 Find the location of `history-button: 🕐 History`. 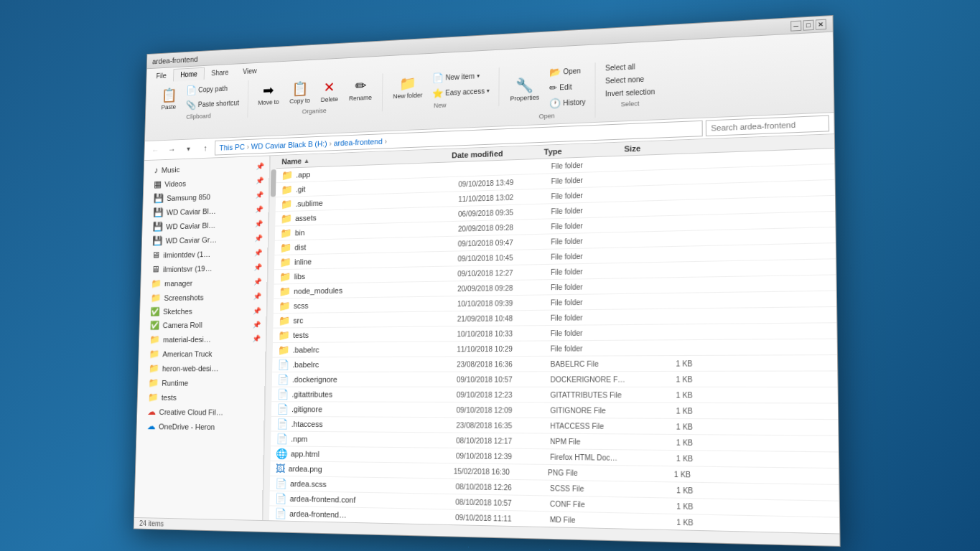

history-button: 🕐 History is located at coordinates (567, 103).